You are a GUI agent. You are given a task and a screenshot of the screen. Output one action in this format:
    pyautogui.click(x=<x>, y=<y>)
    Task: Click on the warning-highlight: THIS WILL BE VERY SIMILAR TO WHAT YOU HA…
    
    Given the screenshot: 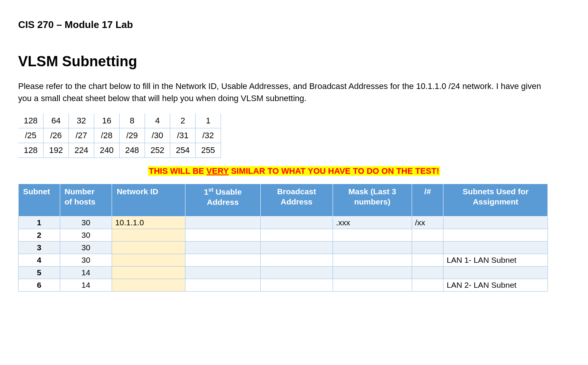 What is the action you would take?
    pyautogui.click(x=294, y=171)
    